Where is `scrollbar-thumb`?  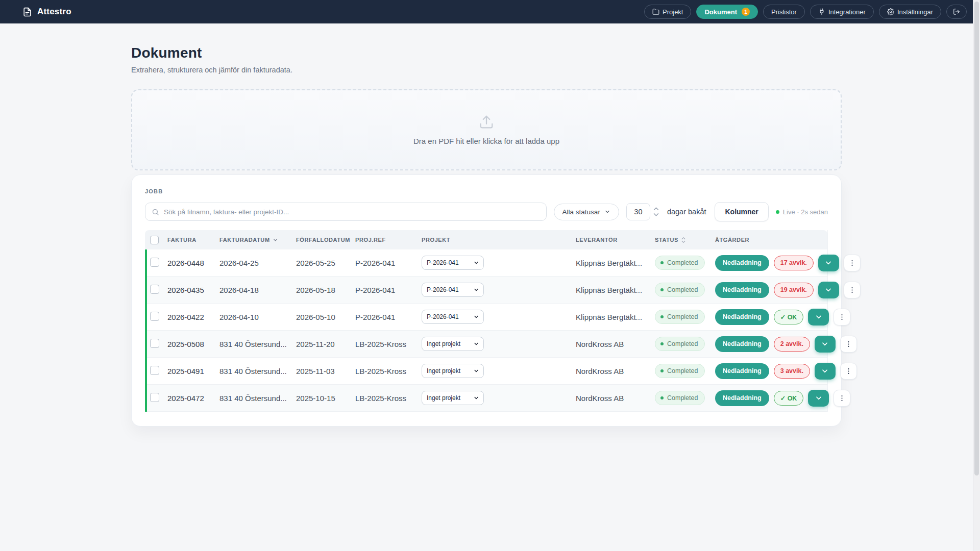 scrollbar-thumb is located at coordinates (977, 239).